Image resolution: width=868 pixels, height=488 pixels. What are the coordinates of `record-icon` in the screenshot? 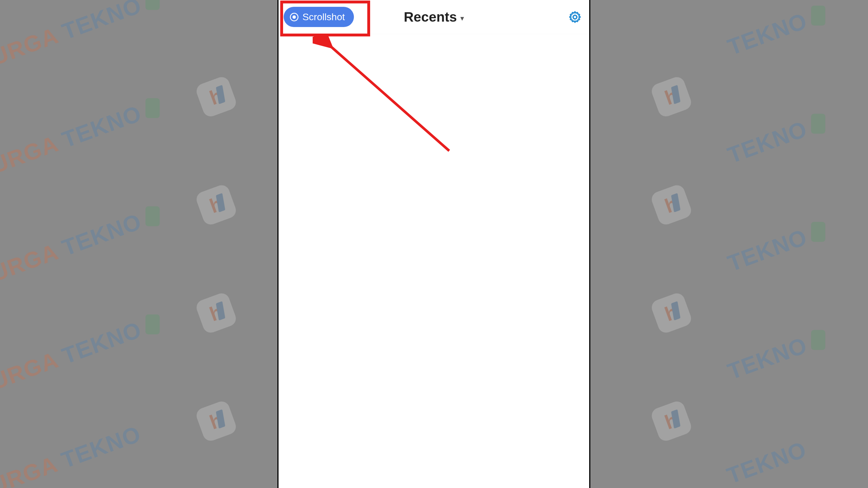 It's located at (294, 17).